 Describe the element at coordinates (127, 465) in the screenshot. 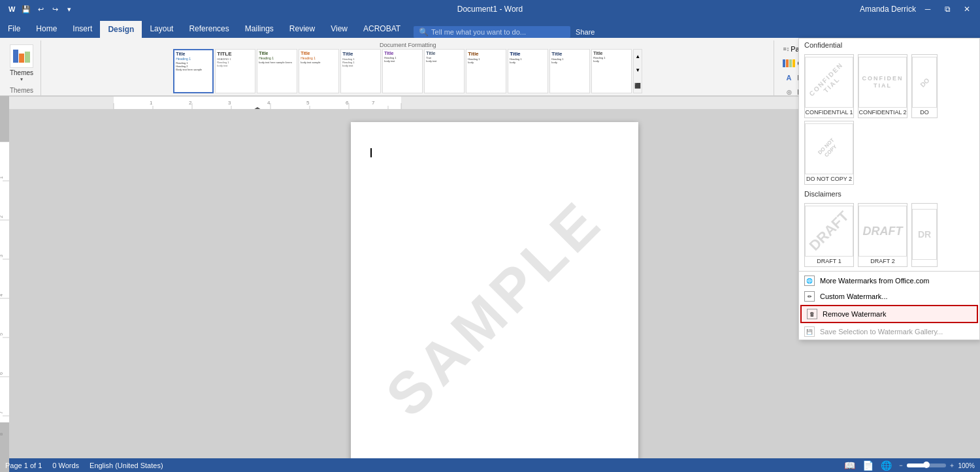

I see `language-indicator: English (United States)` at that location.